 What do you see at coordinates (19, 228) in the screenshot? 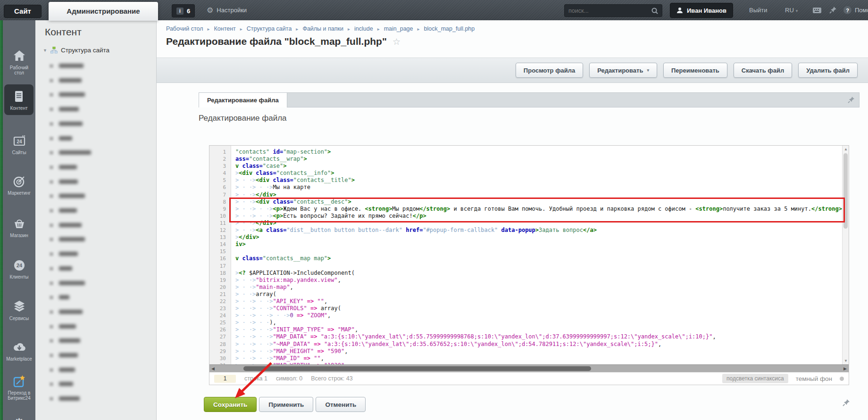
I see `sidebar-item-shop: Магазин` at bounding box center [19, 228].